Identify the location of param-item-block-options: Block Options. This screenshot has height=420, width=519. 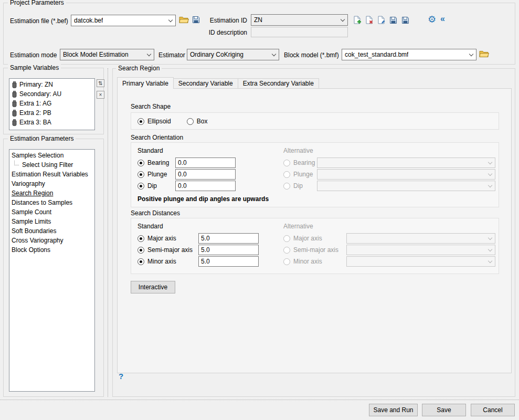
(52, 250).